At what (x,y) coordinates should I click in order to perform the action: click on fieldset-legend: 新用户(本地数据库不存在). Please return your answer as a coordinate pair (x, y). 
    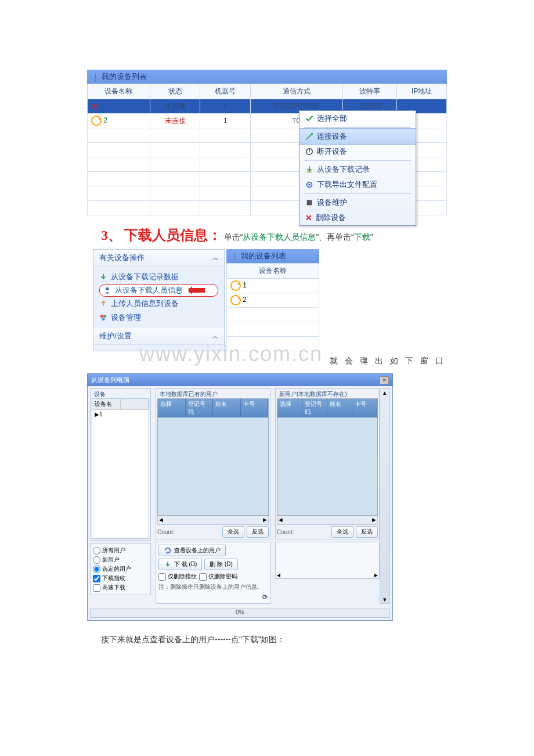
    Looking at the image, I should click on (313, 394).